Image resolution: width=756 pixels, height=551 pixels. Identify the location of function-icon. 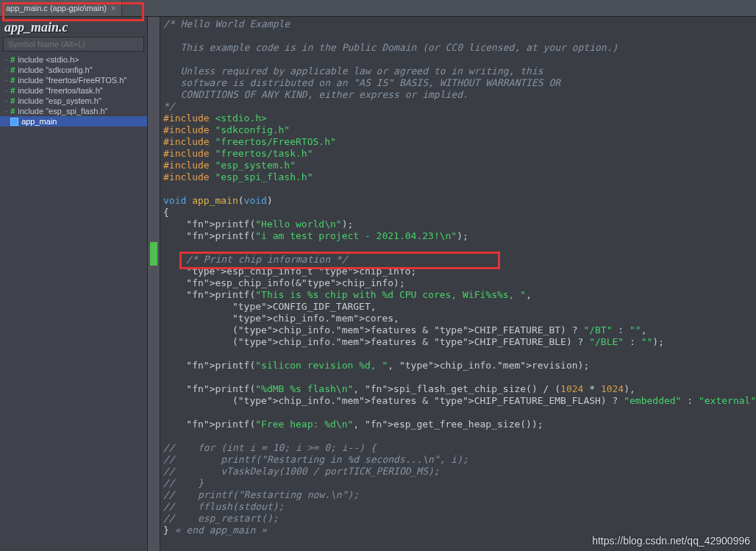
(15, 122).